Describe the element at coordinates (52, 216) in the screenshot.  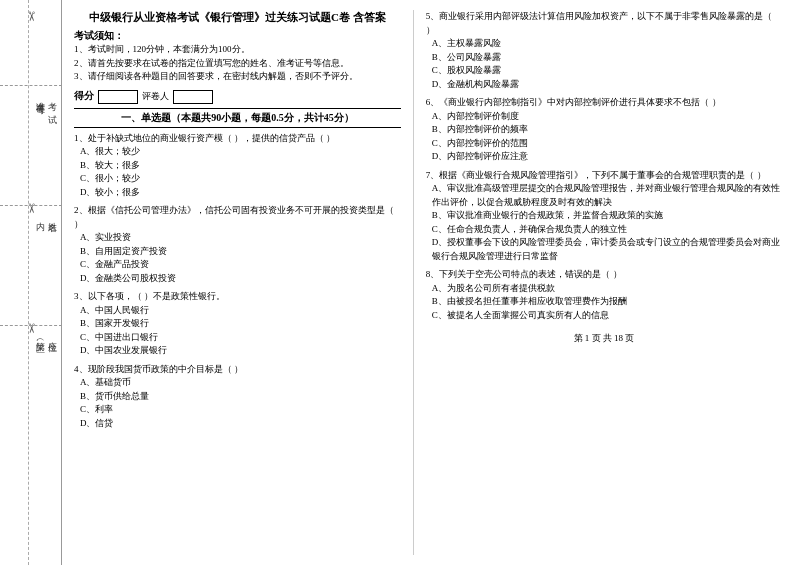
I see `margin-label-xingming: 姓名` at that location.